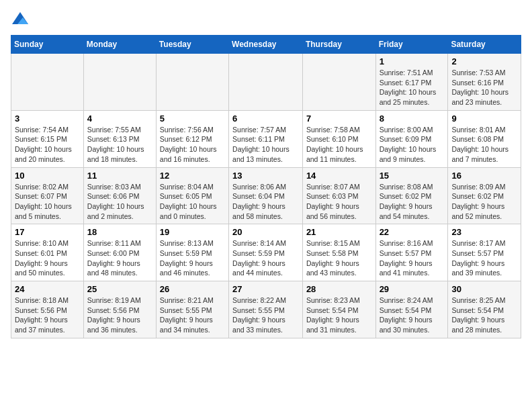 This screenshot has height=411, width=532. What do you see at coordinates (485, 196) in the screenshot?
I see `calendar-cell: 16Sunrise: 8:09 AM Sunset: 6:02 PM Dayli…` at bounding box center [485, 196].